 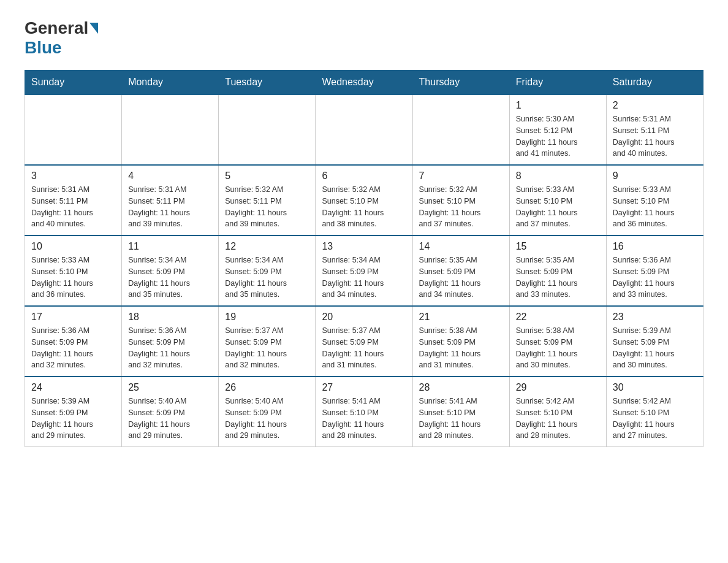 What do you see at coordinates (364, 317) in the screenshot?
I see `day-number: 20` at bounding box center [364, 317].